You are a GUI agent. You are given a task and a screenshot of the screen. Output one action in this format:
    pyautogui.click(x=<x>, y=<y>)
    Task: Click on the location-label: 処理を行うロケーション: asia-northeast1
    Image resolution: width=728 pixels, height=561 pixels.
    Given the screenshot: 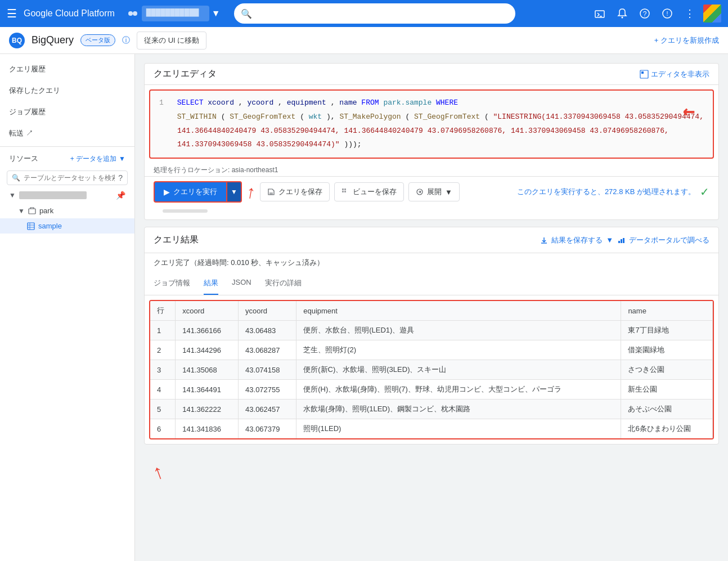 What is the action you would take?
    pyautogui.click(x=432, y=170)
    